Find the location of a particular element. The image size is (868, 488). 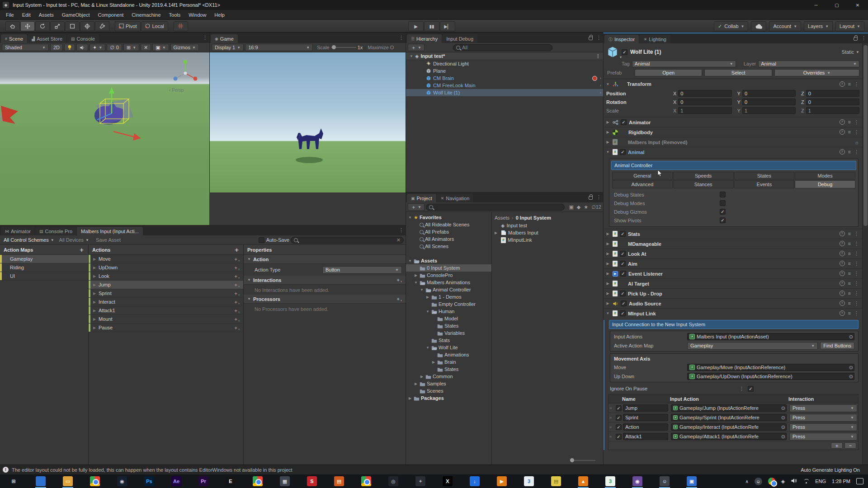

taskbar-file-explorer: ▭ is located at coordinates (68, 481).